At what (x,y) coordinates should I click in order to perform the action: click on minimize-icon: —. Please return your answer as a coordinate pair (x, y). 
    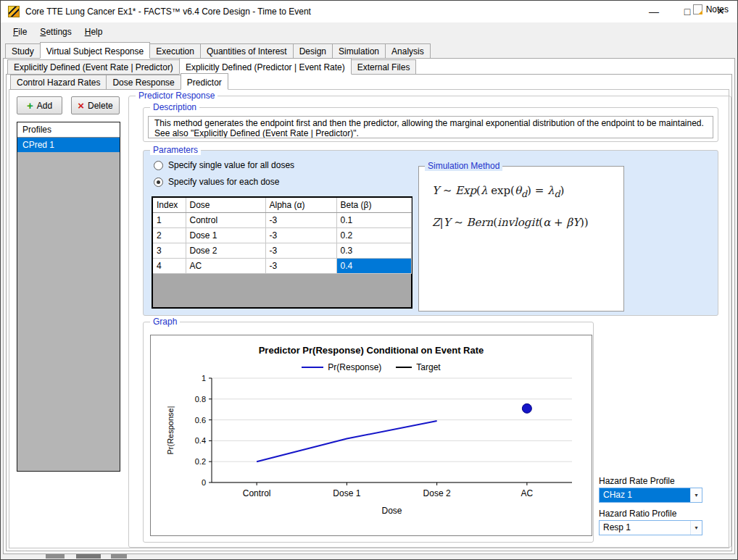
    Looking at the image, I should click on (654, 12).